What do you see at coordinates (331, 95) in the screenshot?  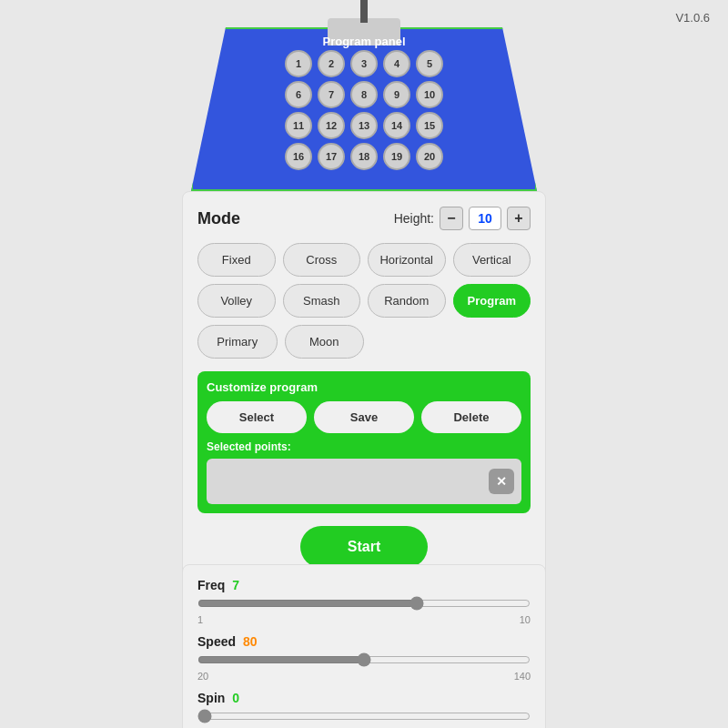 I see `dot-7: 7` at bounding box center [331, 95].